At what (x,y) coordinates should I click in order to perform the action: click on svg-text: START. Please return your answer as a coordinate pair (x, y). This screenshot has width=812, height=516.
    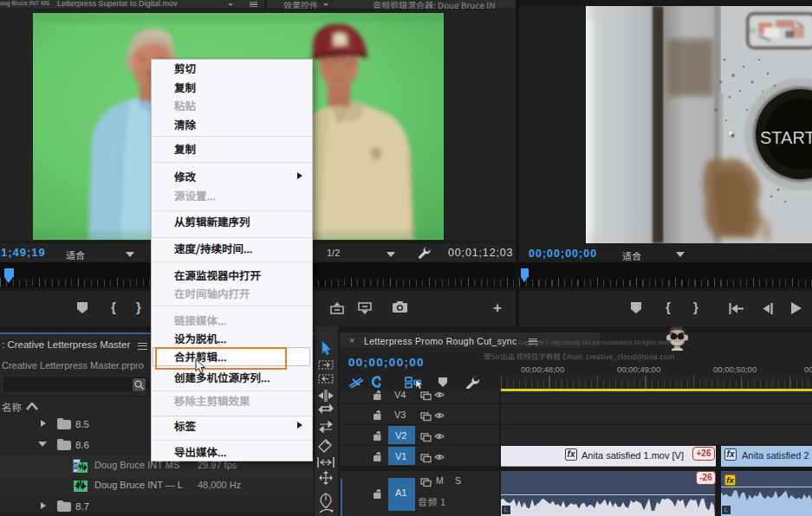
    Looking at the image, I should click on (786, 138).